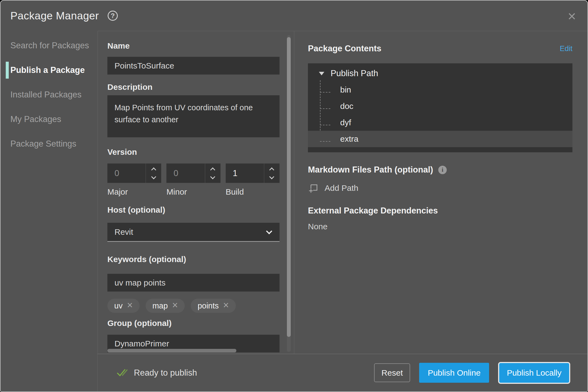  Describe the element at coordinates (289, 187) in the screenshot. I see `vertical-scrollbar-thumb` at that location.